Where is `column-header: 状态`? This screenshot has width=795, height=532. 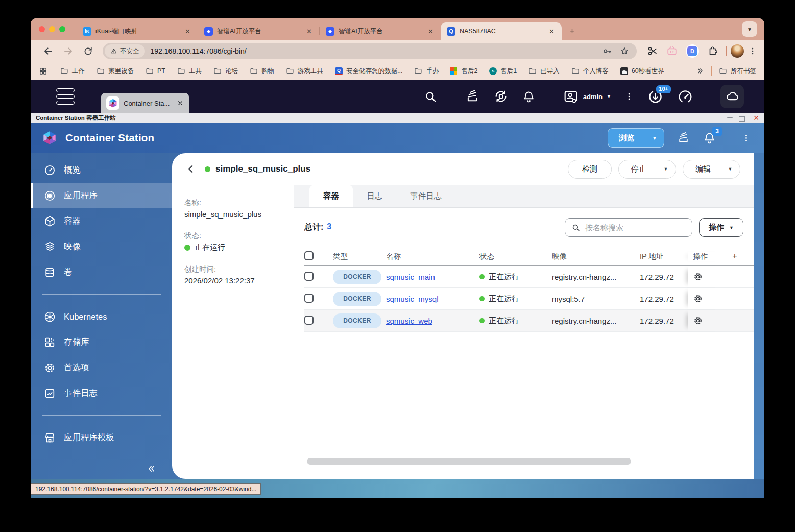
column-header: 状态 is located at coordinates (516, 256).